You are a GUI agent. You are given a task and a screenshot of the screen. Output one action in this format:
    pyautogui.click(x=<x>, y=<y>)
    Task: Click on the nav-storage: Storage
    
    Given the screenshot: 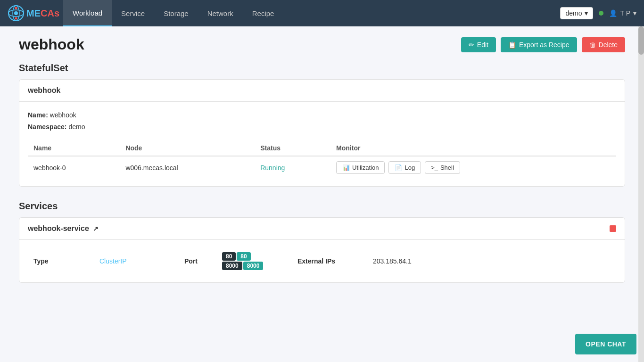 What is the action you would take?
    pyautogui.click(x=176, y=13)
    